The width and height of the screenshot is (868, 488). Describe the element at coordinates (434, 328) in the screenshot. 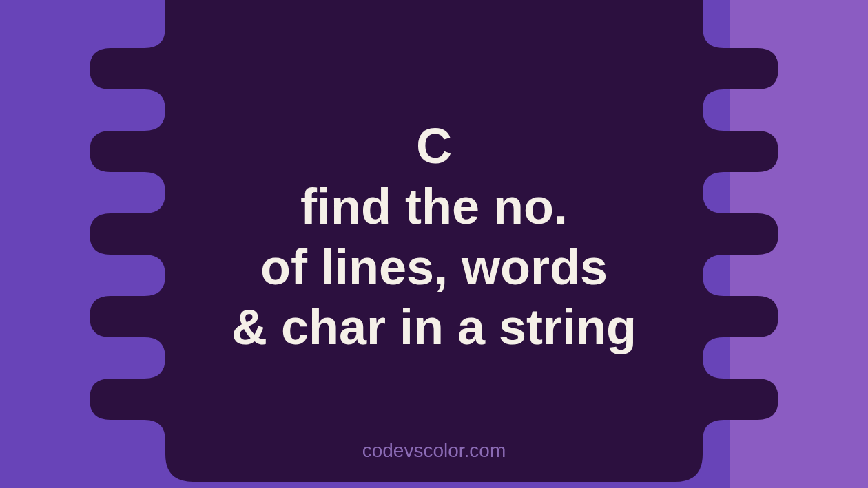

I see `title-line-4: & char in a string` at that location.